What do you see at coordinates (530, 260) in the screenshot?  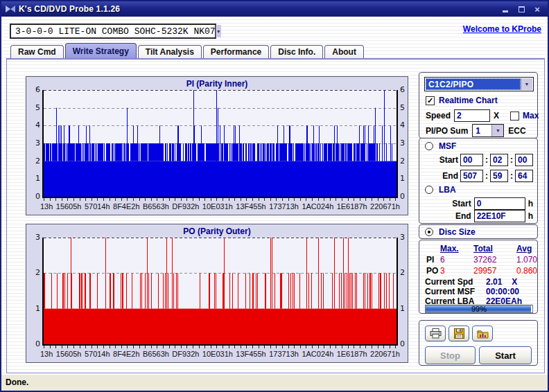 I see `pi-avg-value: 1.070` at bounding box center [530, 260].